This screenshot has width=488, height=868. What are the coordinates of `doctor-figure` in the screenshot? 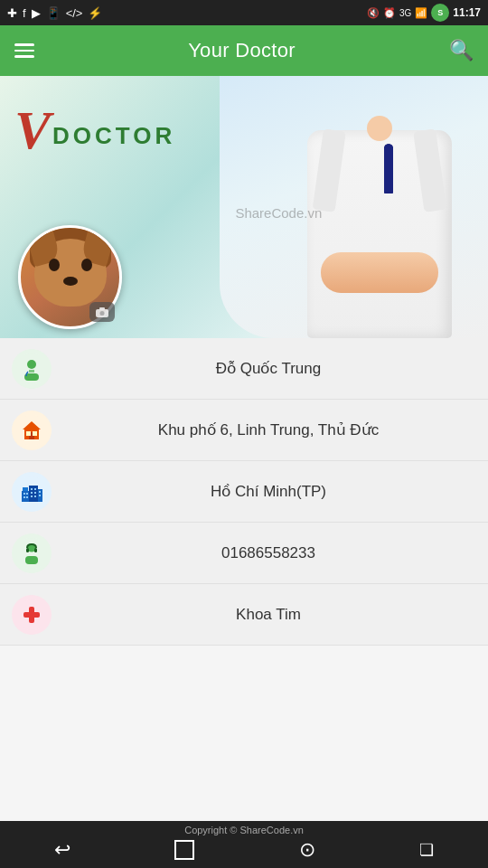 It's located at (380, 207).